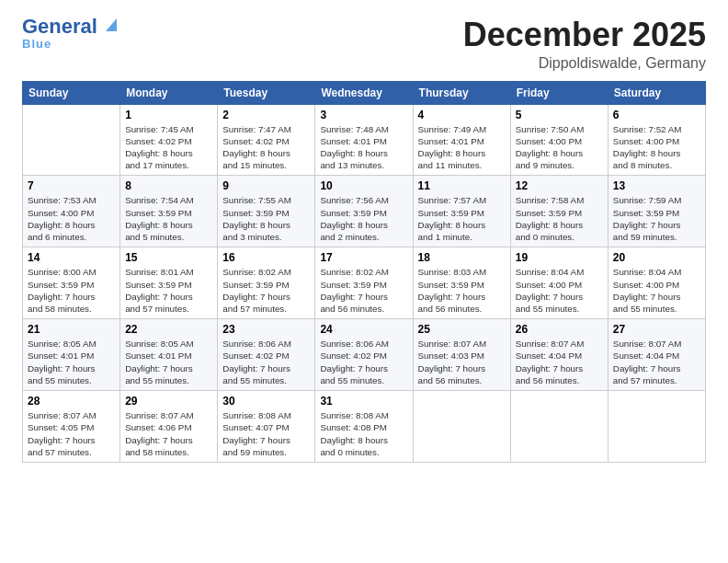  What do you see at coordinates (169, 258) in the screenshot?
I see `day-number: 15` at bounding box center [169, 258].